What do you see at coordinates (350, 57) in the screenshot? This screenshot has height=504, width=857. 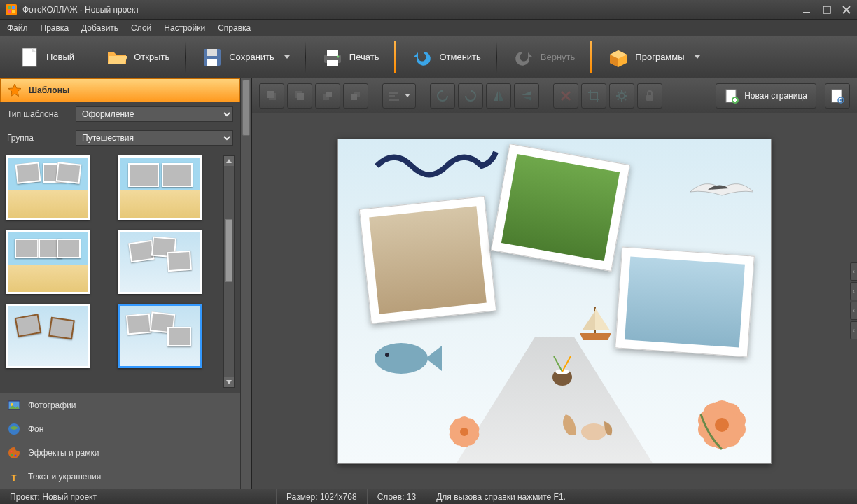 I see `print-button: Печать` at bounding box center [350, 57].